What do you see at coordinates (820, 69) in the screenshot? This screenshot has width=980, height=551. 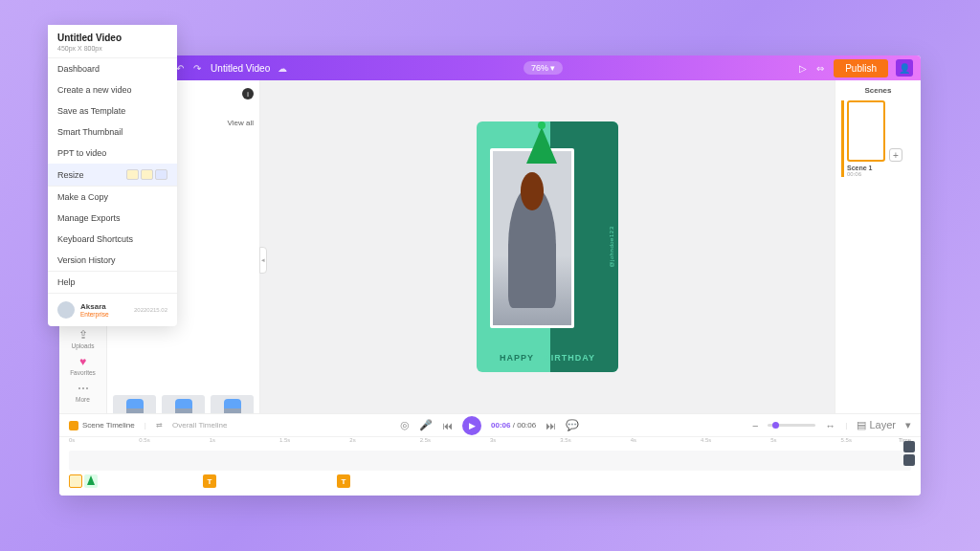 I see `share-icon: ⇔` at bounding box center [820, 69].